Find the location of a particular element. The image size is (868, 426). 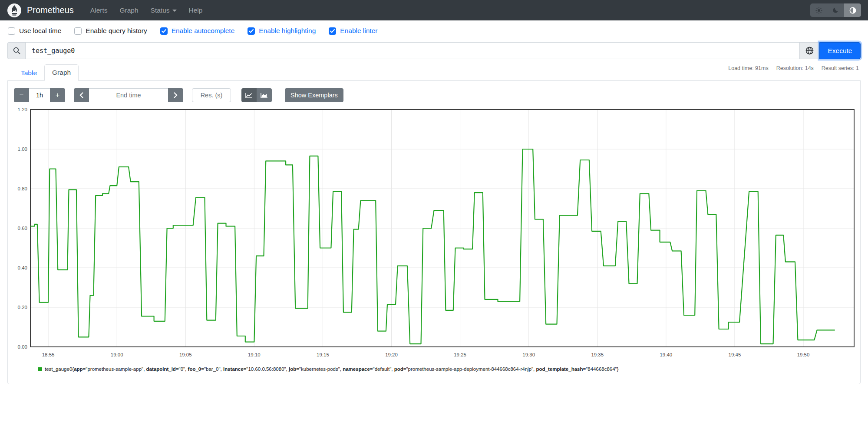

chevron-left-icon is located at coordinates (82, 95).